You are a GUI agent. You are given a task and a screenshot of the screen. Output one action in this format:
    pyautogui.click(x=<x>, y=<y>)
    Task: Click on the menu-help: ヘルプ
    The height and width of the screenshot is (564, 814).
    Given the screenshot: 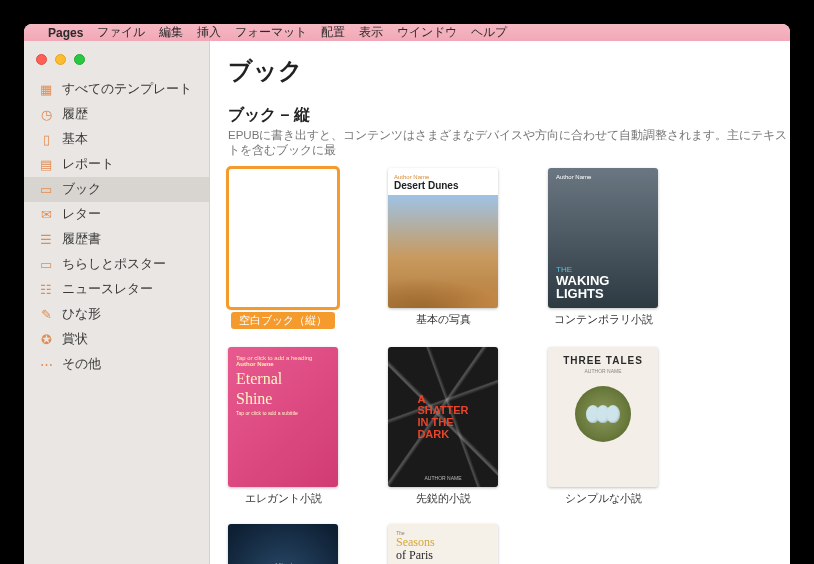 What is the action you would take?
    pyautogui.click(x=489, y=32)
    